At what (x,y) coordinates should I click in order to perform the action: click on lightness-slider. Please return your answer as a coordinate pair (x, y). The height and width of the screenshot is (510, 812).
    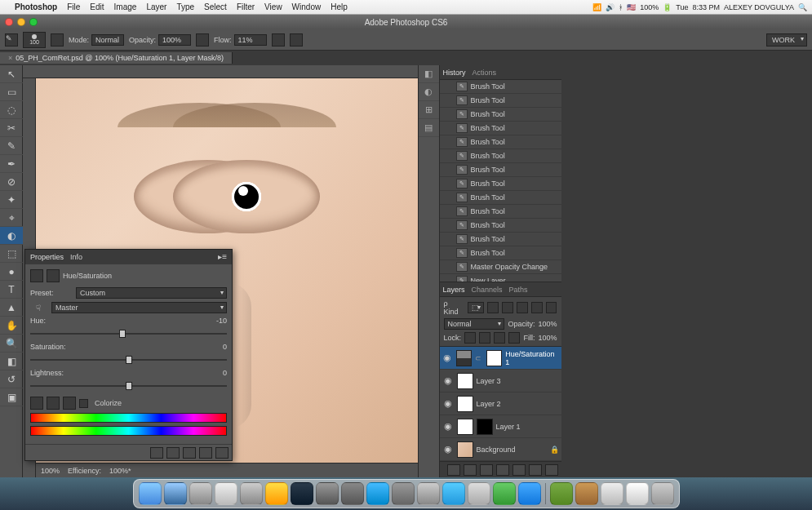
    Looking at the image, I should click on (129, 386).